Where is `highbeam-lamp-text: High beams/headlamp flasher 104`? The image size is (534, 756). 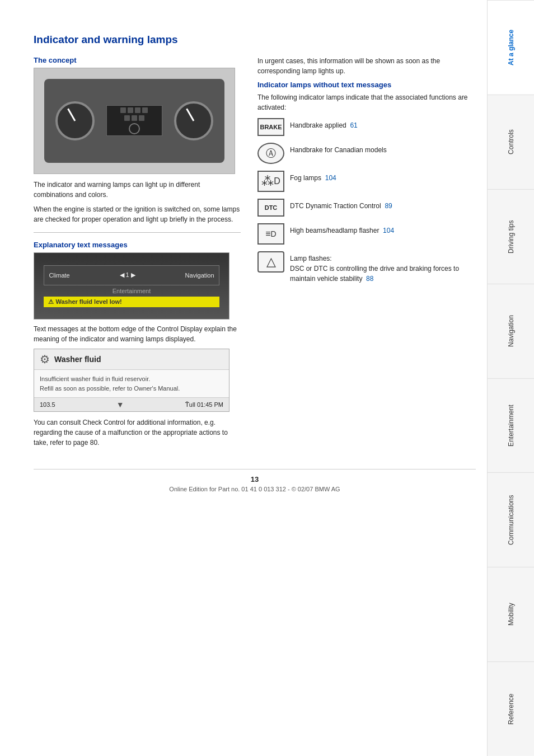 highbeam-lamp-text: High beams/headlamp flasher 104 is located at coordinates (342, 229).